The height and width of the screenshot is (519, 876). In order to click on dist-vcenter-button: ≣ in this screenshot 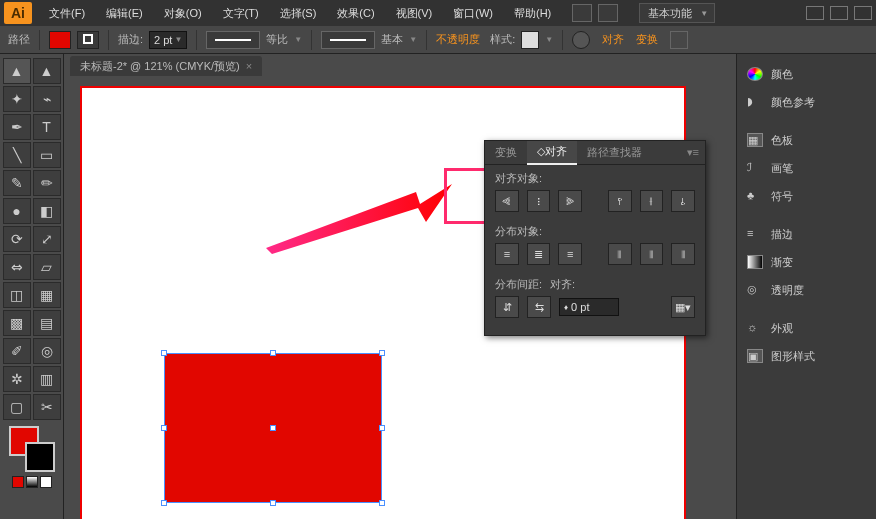, I will do `click(539, 254)`.